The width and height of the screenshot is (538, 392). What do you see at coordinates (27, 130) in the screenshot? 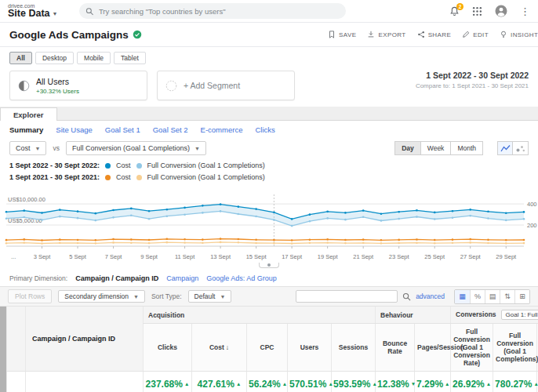
I see `subnav-summary: Summary` at bounding box center [27, 130].